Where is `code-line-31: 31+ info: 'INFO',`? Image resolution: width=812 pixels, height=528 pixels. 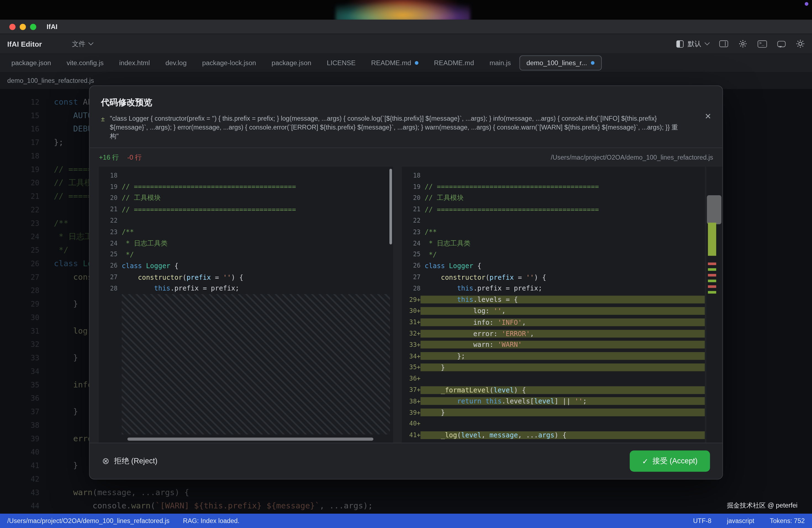
code-line-31: 31+ info: 'INFO', is located at coordinates (553, 322).